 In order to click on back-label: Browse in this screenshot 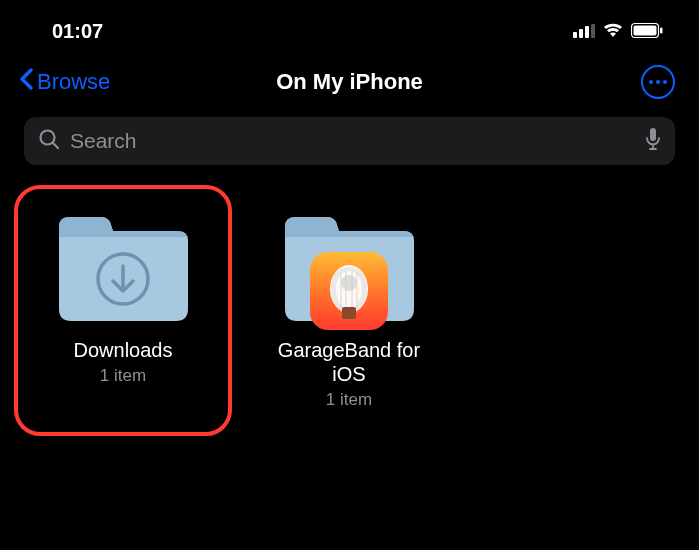, I will do `click(74, 82)`.